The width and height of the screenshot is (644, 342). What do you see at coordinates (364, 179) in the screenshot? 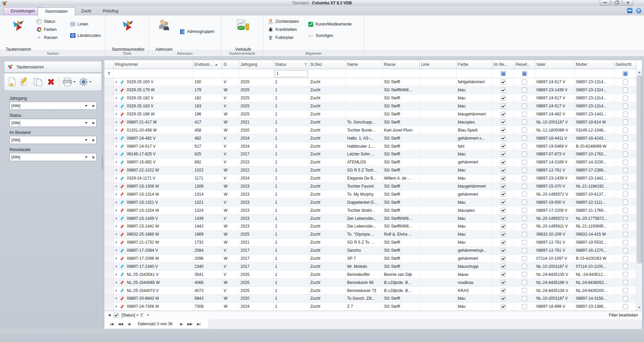
I see `cell-name: Elegante De B...` at bounding box center [364, 179].